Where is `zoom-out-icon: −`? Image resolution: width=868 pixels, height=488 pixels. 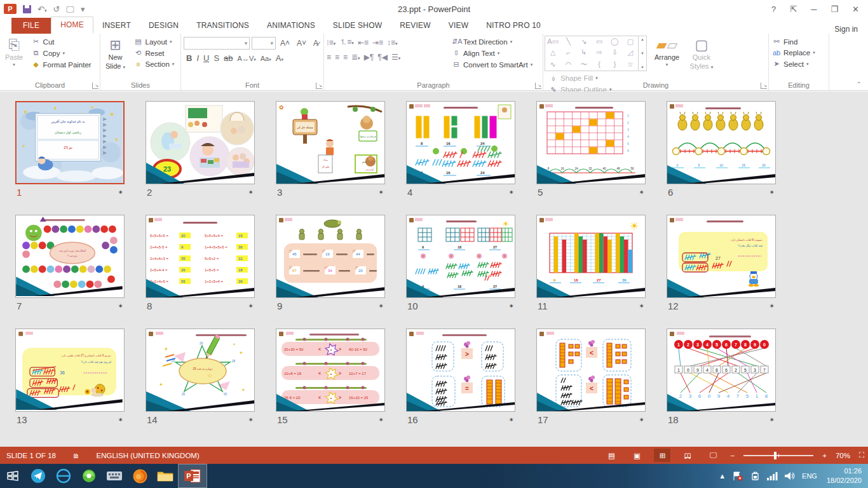 zoom-out-icon: − is located at coordinates (732, 456).